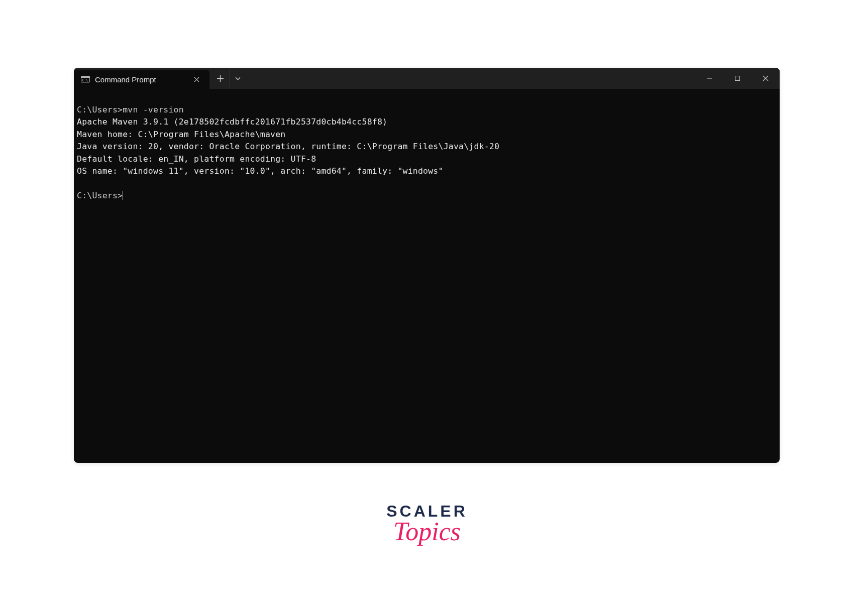 Image resolution: width=854 pixels, height=616 pixels. I want to click on new-tab-button, so click(220, 78).